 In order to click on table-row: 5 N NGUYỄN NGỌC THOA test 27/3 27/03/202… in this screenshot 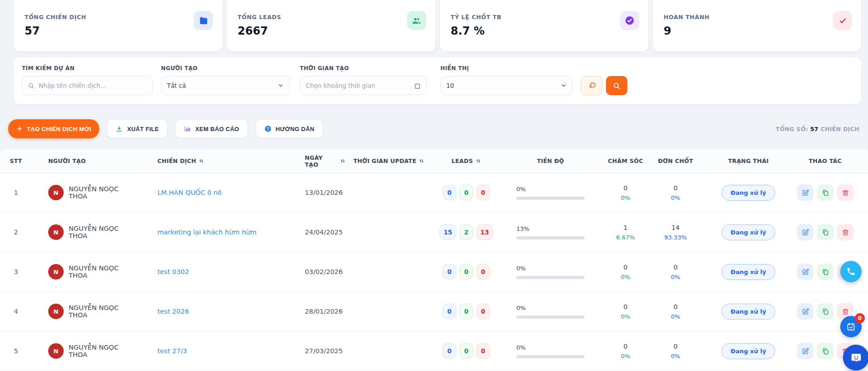, I will do `click(434, 351)`.